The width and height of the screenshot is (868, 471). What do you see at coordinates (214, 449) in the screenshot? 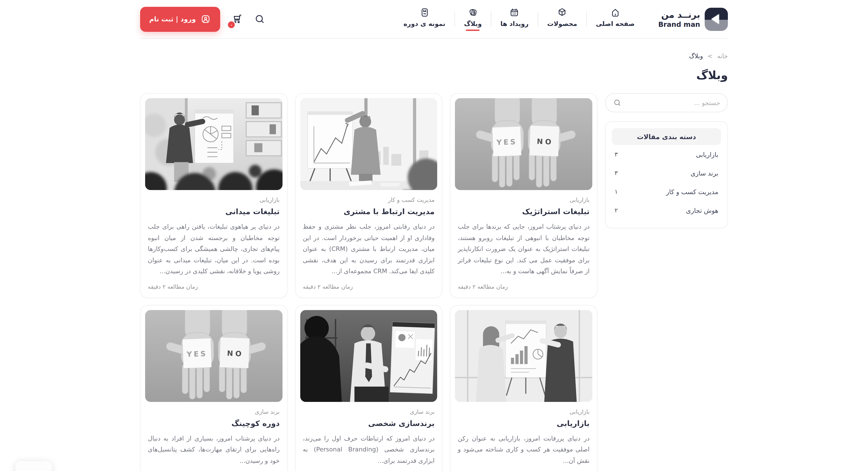
I see `post-excerpt: در دنیای پرشتاب امروز، بسیاری از افراد ب…` at bounding box center [214, 449].